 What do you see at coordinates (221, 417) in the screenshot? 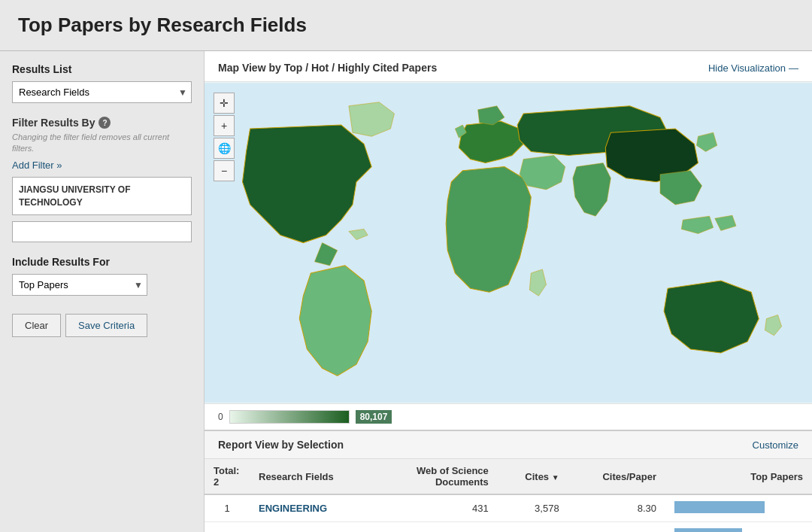
I see `legend-min-value: 0` at bounding box center [221, 417].